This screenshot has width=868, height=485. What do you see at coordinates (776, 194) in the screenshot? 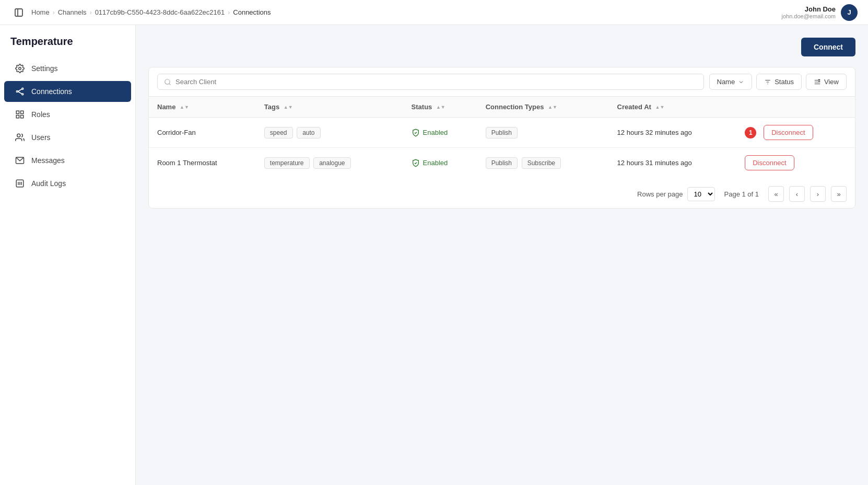
I see `first-page-button: «` at bounding box center [776, 194].